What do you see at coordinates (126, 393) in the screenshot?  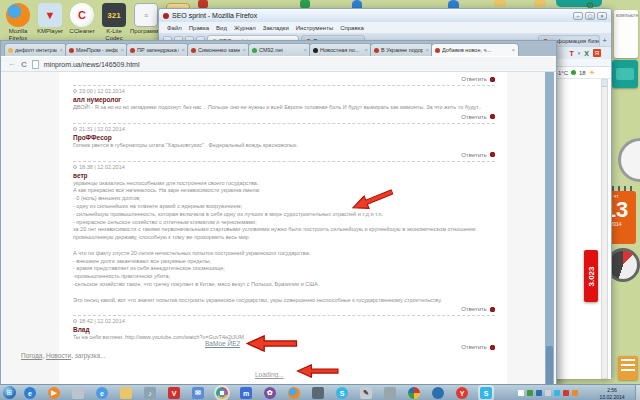 I see `taskbar-explorer-folder` at bounding box center [126, 393].